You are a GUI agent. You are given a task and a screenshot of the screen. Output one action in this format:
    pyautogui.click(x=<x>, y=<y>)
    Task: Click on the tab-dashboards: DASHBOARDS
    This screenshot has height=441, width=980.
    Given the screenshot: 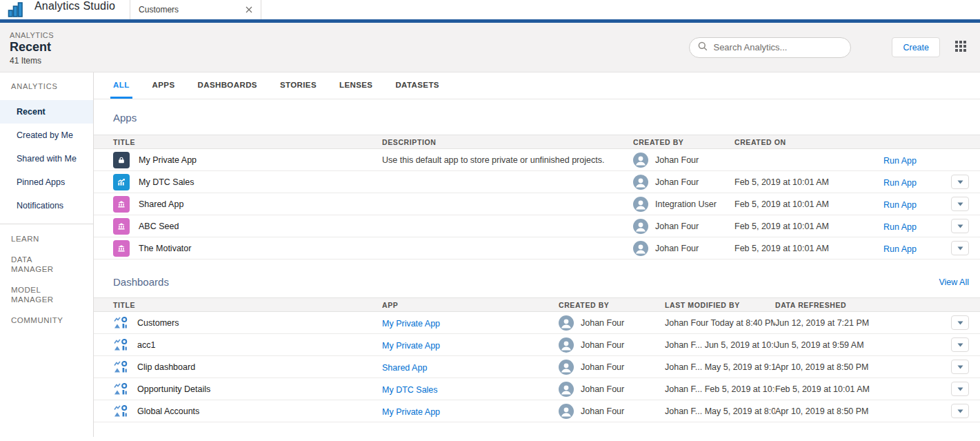 What is the action you would take?
    pyautogui.click(x=227, y=90)
    